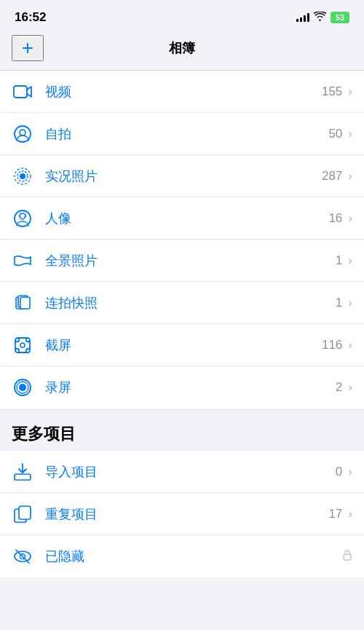 The image size is (364, 630). What do you see at coordinates (347, 556) in the screenshot?
I see `lock-icon` at bounding box center [347, 556].